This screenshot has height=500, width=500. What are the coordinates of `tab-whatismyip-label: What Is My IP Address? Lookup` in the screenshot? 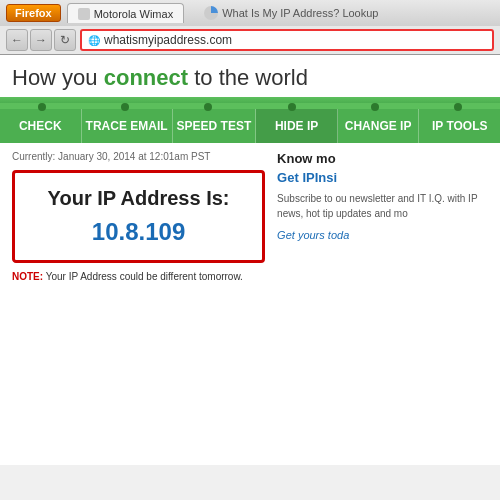 It's located at (300, 13).